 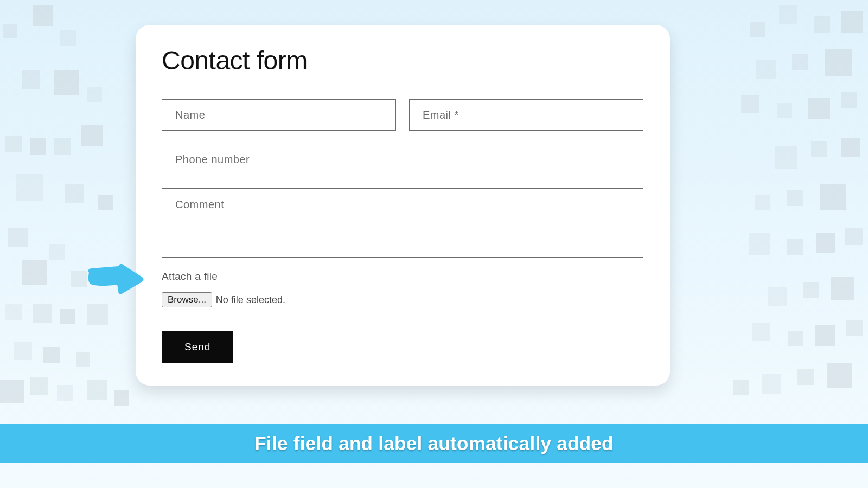 I want to click on name-email-row, so click(x=403, y=115).